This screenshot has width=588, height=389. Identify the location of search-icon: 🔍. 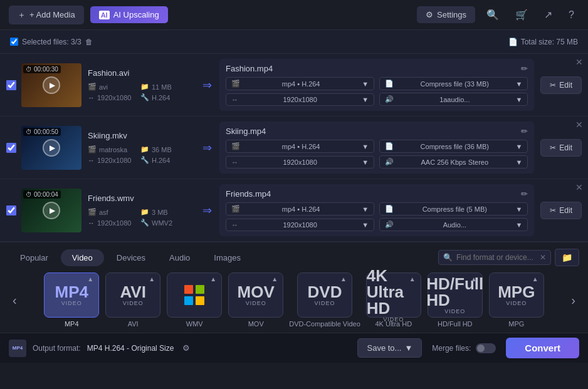
(493, 15).